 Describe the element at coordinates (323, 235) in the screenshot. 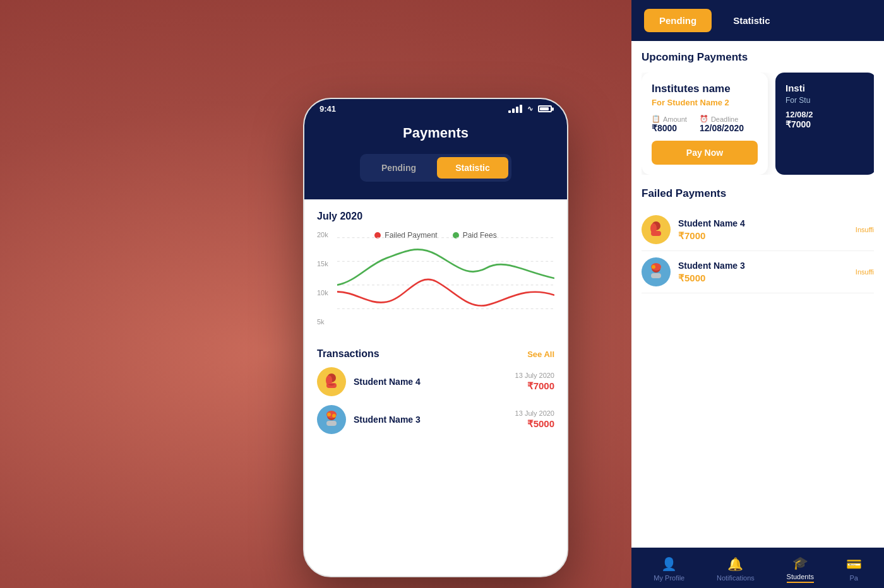

I see `y-label-20k: 20k` at that location.